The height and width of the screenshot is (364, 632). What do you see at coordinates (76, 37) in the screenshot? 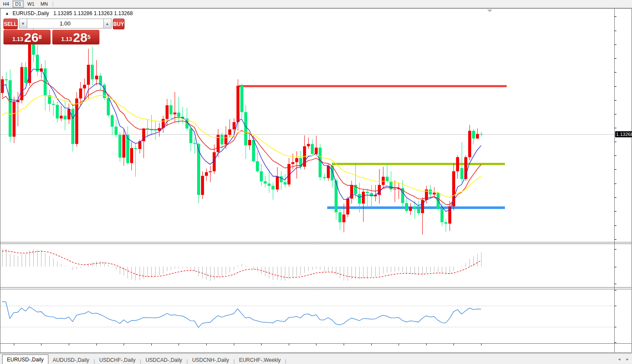
I see `buy-price-panel: 1.13 28 5` at bounding box center [76, 37].